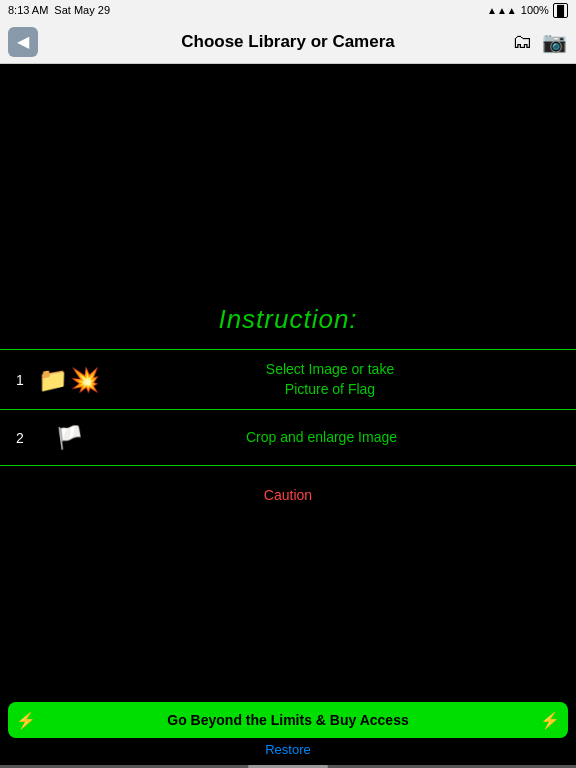  Describe the element at coordinates (554, 42) in the screenshot. I see `camera-button: 📷` at that location.